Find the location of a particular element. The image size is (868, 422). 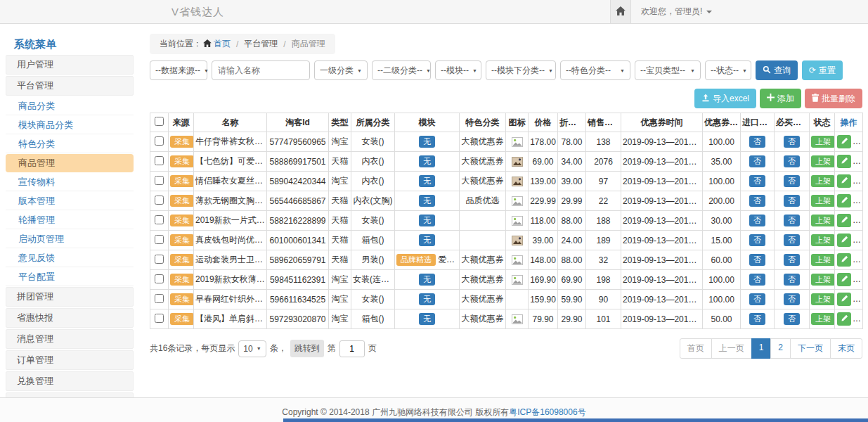

breadcrumb-home-link: 首页 is located at coordinates (216, 44).